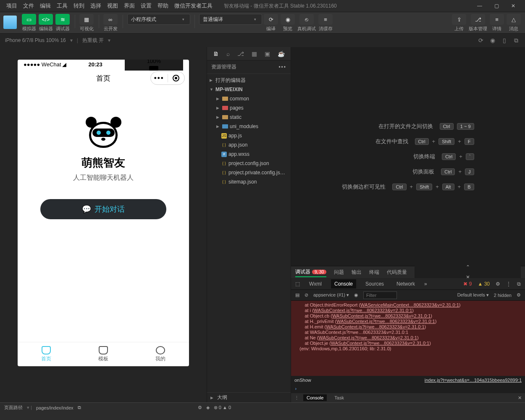 This screenshot has width=525, height=420. What do you see at coordinates (46, 354) in the screenshot?
I see `tab-home: 首页` at bounding box center [46, 354].